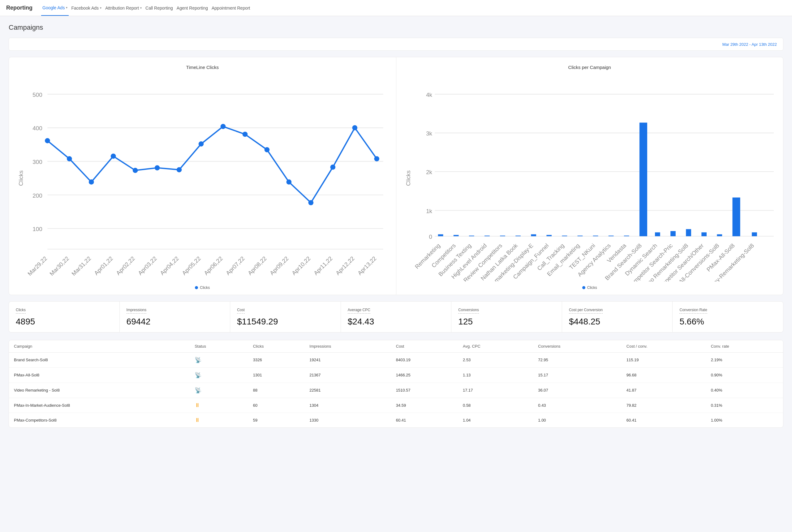 The image size is (792, 532). What do you see at coordinates (664, 346) in the screenshot?
I see `col-header-cost---conv-: Cost / conv.` at bounding box center [664, 346].